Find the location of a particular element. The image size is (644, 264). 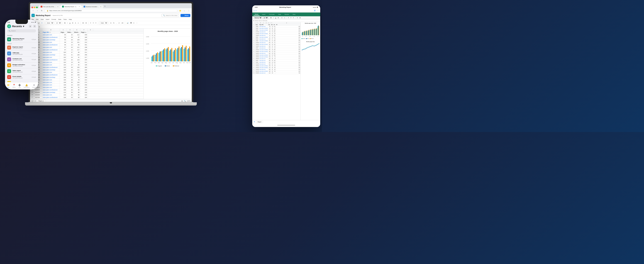

tablet-table-row: 8 2/6/20 www.zyker.com/features/ 97 12 1… is located at coordinates (276, 38).